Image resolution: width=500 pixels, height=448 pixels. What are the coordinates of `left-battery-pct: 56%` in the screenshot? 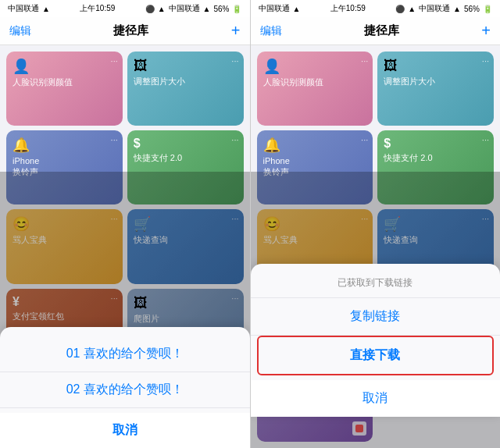 It's located at (221, 9).